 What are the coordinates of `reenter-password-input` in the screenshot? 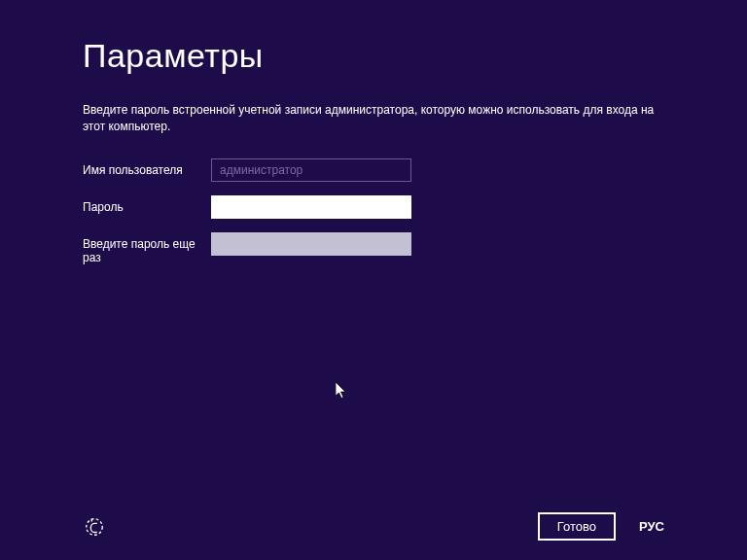 It's located at (311, 244).